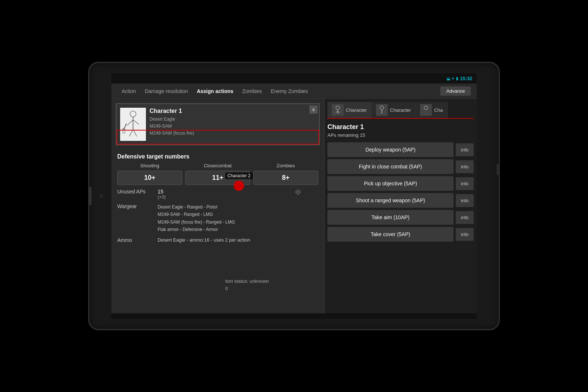  What do you see at coordinates (226, 288) in the screenshot?
I see `status-num: 0` at bounding box center [226, 288].